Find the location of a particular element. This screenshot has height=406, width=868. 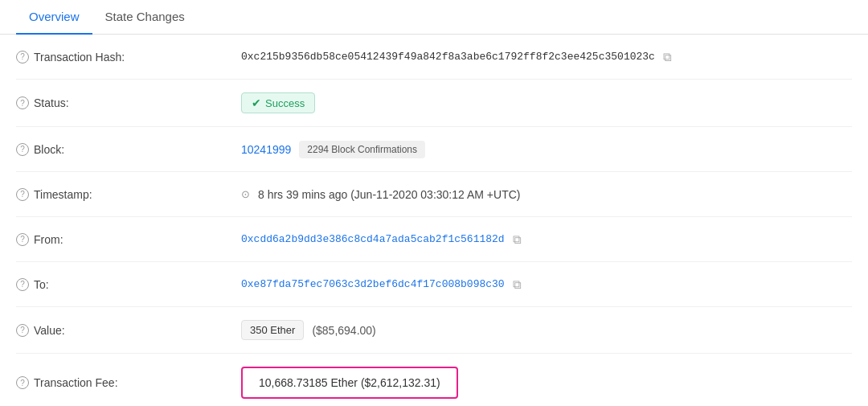

fee-highlight-box: 10,668.73185 Ether ($2,612,132.31) is located at coordinates (350, 383).